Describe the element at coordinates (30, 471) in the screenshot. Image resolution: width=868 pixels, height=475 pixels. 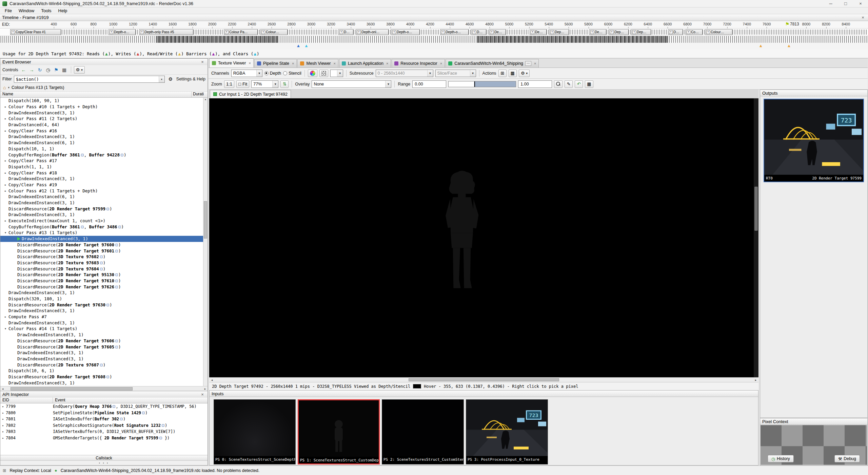
I see `replay-context-label: Replay Context: Local` at that location.